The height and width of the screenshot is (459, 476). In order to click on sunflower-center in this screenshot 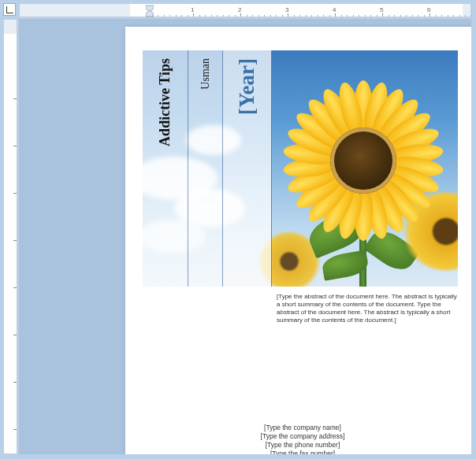, I will do `click(363, 161)`.